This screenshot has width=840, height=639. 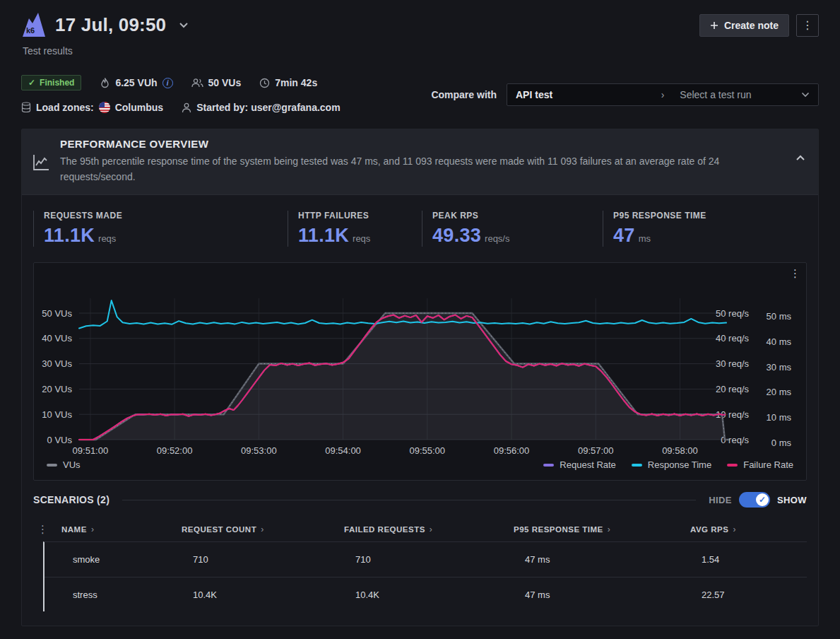 What do you see at coordinates (779, 418) in the screenshot?
I see `svg-text: 10 ms` at bounding box center [779, 418].